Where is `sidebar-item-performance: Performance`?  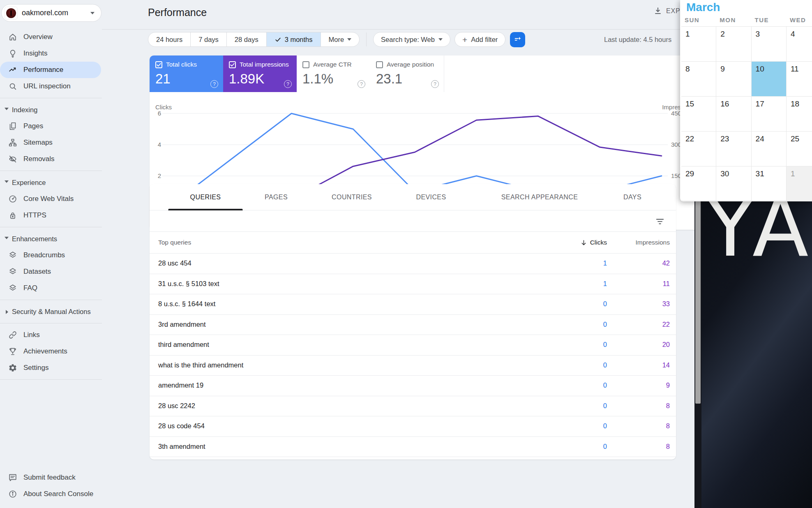
sidebar-item-performance: Performance is located at coordinates (51, 70).